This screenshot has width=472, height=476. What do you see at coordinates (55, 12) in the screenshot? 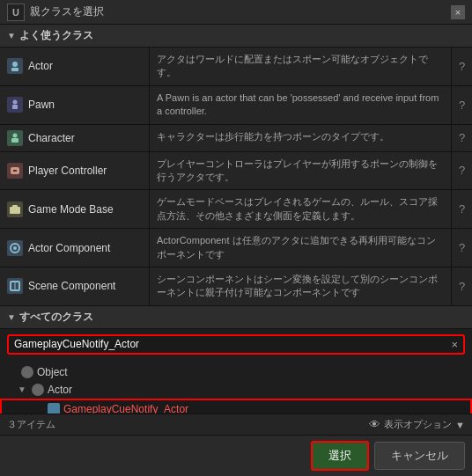
I see `title-bar-left: U 親クラスを選択` at bounding box center [55, 12].